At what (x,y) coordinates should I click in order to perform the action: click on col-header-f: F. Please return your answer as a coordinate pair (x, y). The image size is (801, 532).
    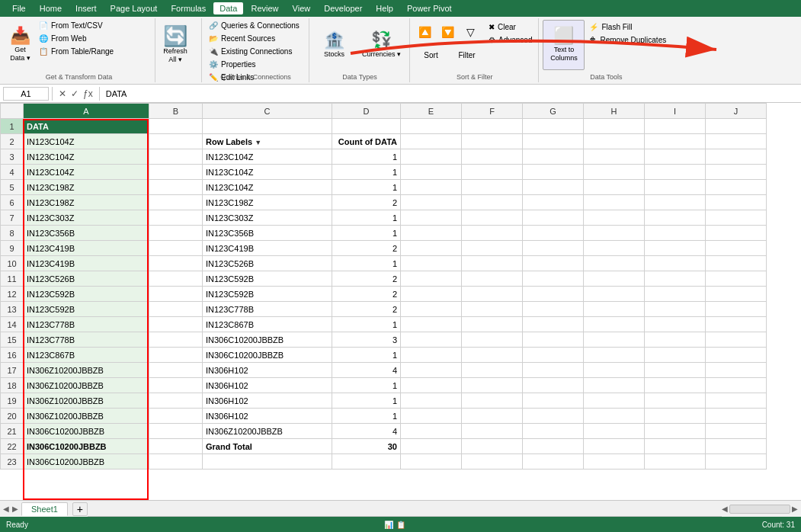
    Looking at the image, I should click on (492, 111).